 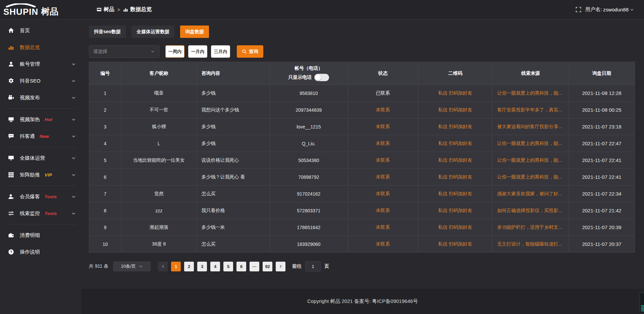 I want to click on page-button-5: 5, so click(x=228, y=266).